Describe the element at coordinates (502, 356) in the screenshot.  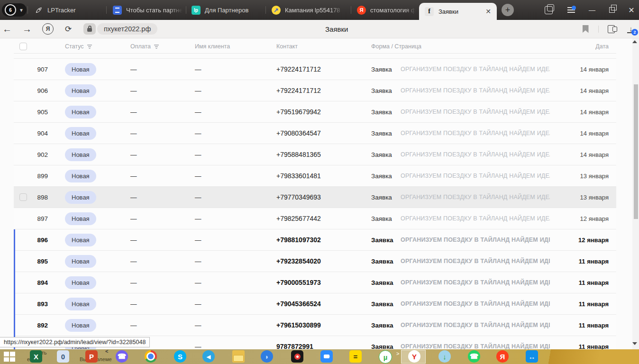
I see `yandex-icon: Я` at that location.